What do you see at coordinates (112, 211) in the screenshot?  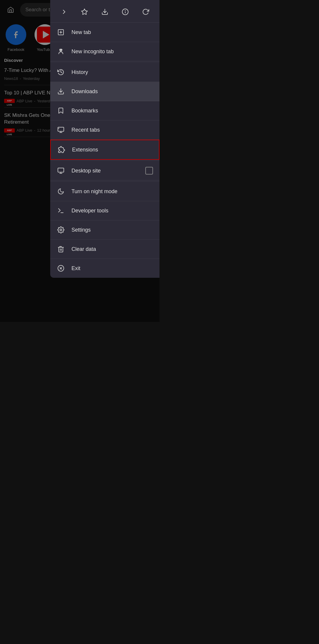 I see `developer-tools-label: Developer tools` at bounding box center [112, 211].